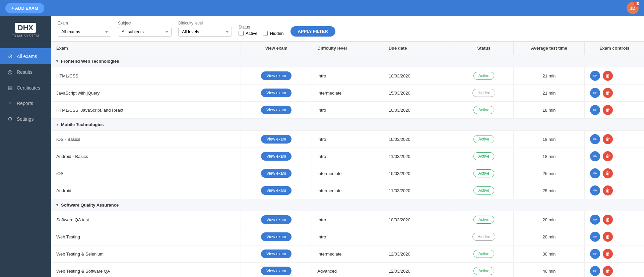  What do you see at coordinates (347, 93) in the screenshot?
I see `difficulty-cell: Intermediate` at bounding box center [347, 93].